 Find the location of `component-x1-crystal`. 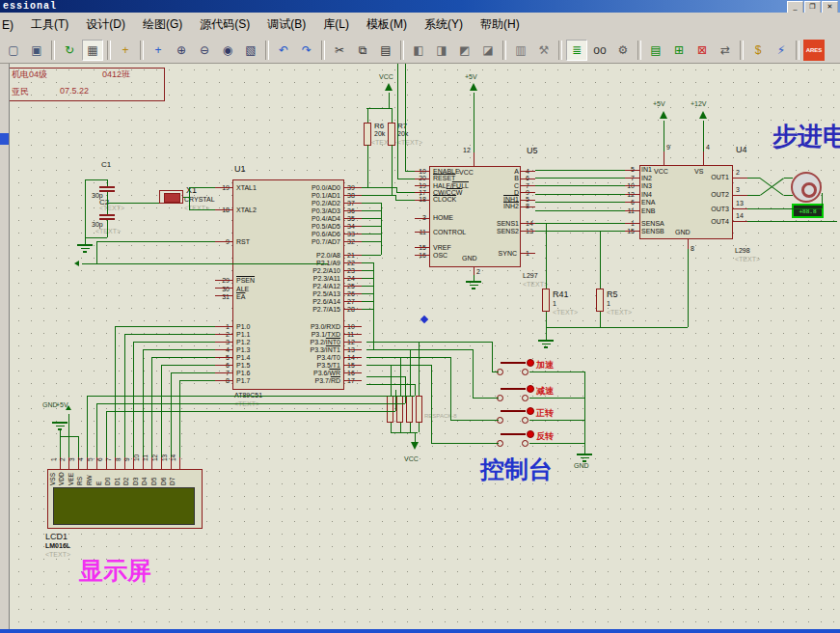

component-x1-crystal is located at coordinates (172, 197).